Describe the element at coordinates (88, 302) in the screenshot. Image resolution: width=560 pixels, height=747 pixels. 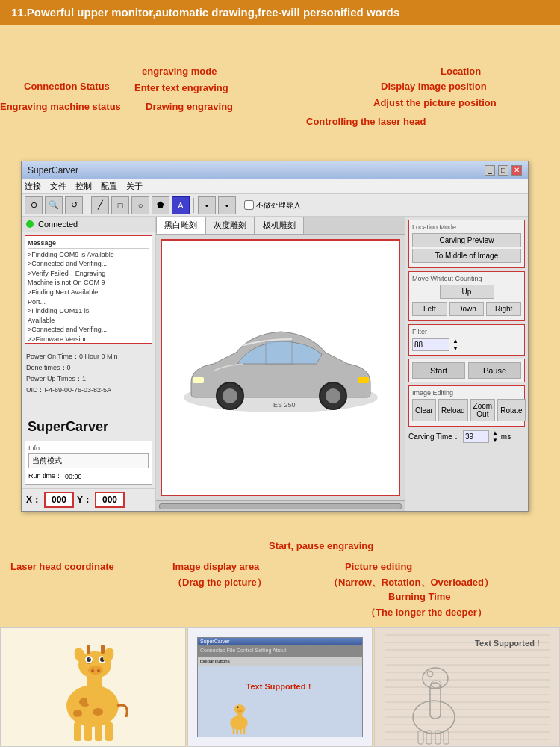
I see `msg-line-5: Port...` at that location.